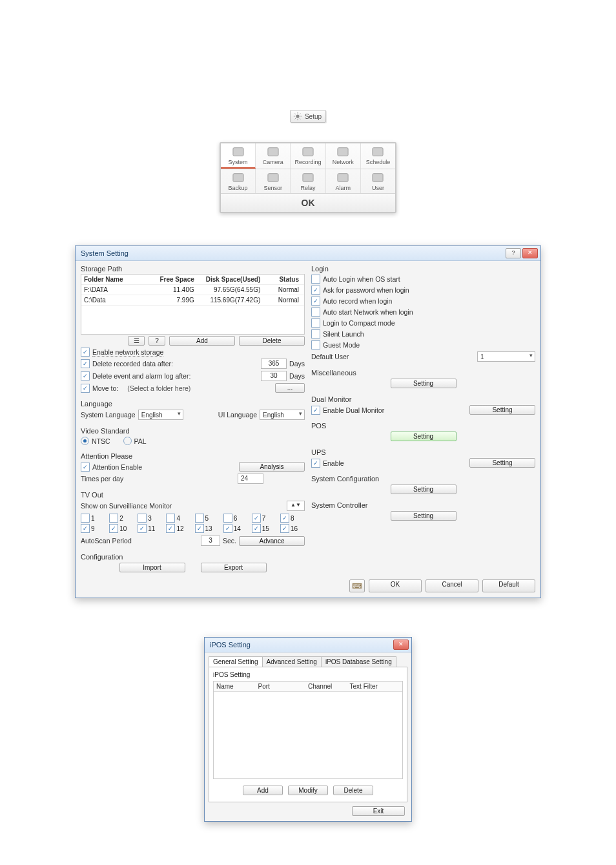  What do you see at coordinates (513, 253) in the screenshot?
I see `help-window-button: ?` at bounding box center [513, 253].